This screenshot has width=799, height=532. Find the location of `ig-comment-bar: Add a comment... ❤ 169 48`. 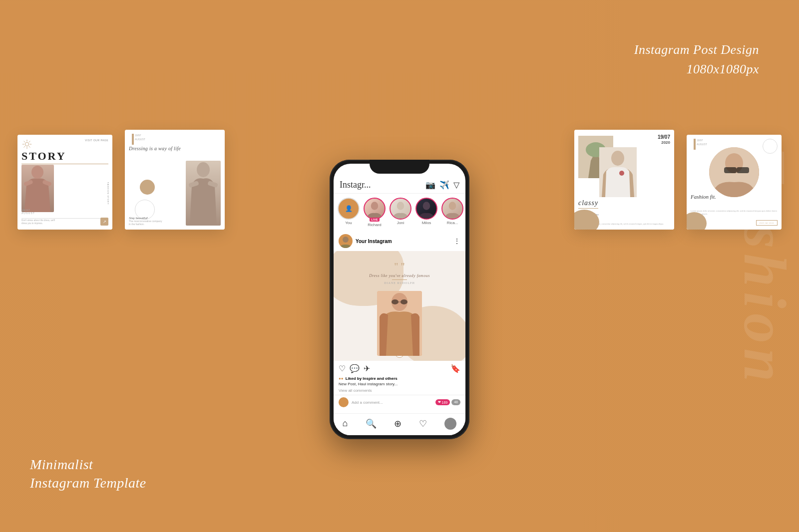

ig-comment-bar: Add a comment... ❤ 169 48 is located at coordinates (400, 402).